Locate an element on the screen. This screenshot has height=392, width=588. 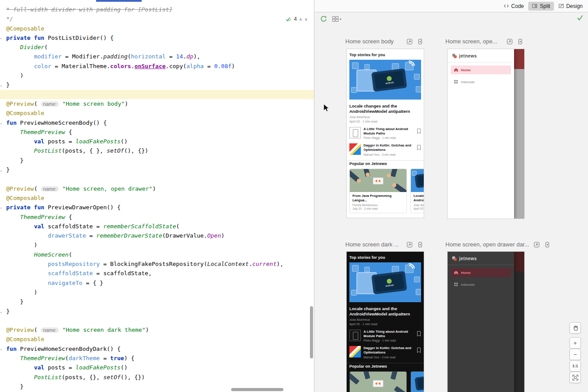
code-line: PostList(posts, {}, setOf(), {}) is located at coordinates (157, 377).